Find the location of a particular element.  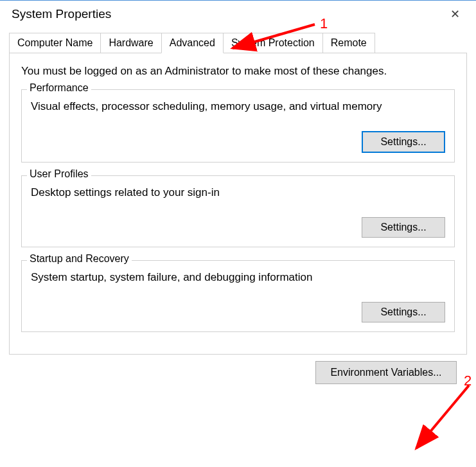

tab-strip: Computer Name Hardware Advanced System P… is located at coordinates (243, 42).